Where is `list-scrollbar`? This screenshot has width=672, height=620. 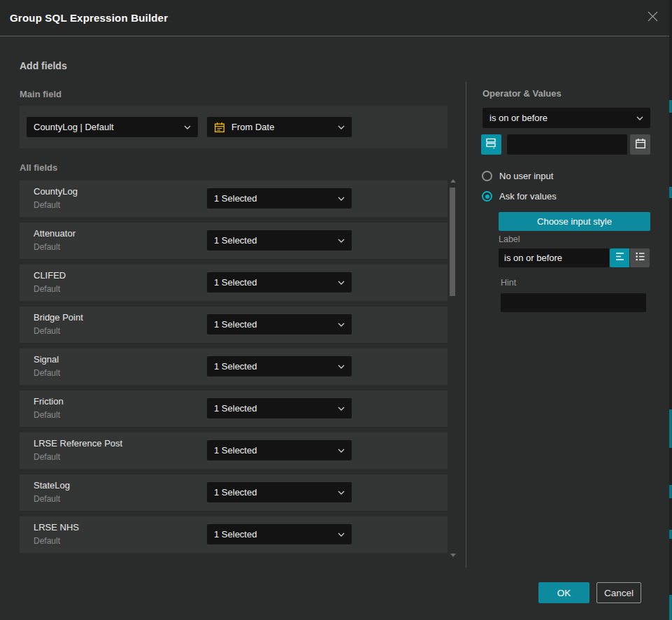
list-scrollbar is located at coordinates (453, 367).